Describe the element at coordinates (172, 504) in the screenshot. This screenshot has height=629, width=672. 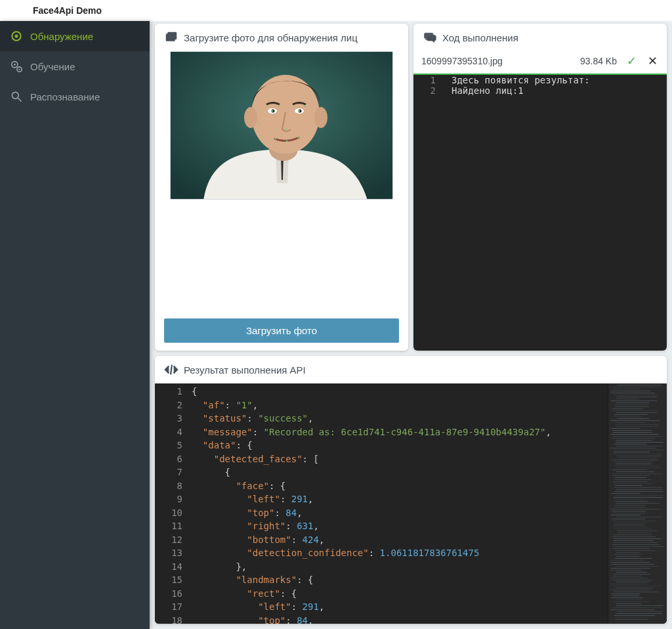
I see `line-gutter: 123456789101112131415161718` at that location.